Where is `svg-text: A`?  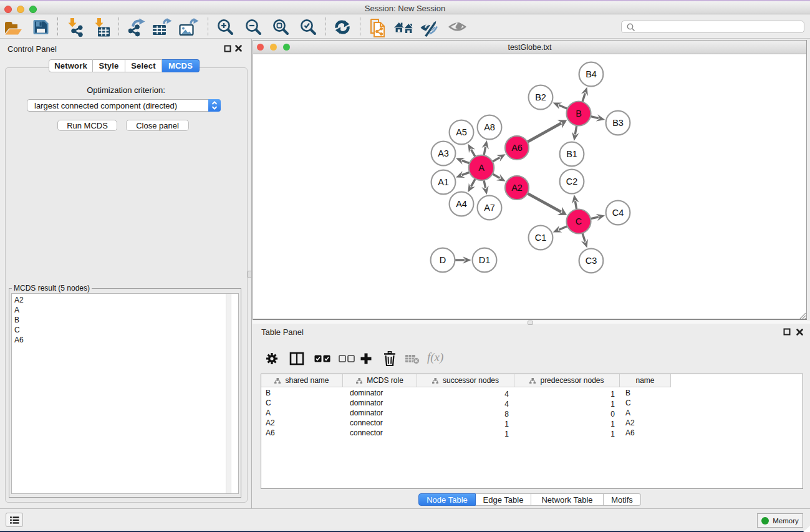 svg-text: A is located at coordinates (481, 168).